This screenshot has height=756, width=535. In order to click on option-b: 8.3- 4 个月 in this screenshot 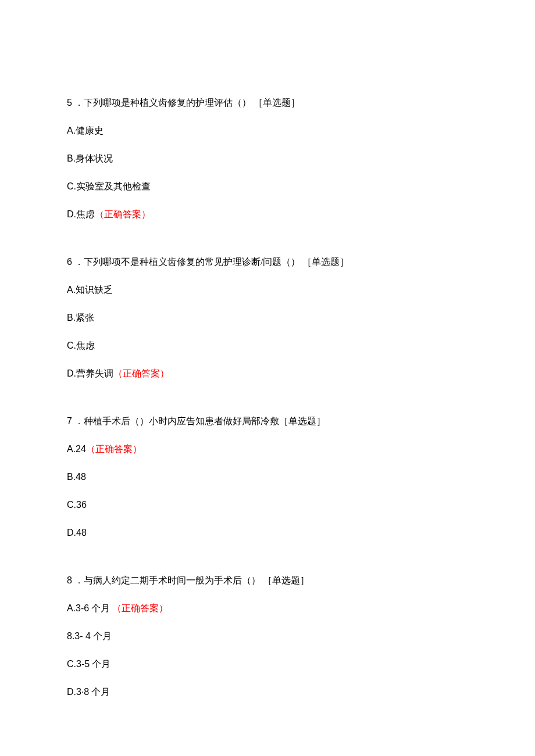, I will do `click(268, 636)`.